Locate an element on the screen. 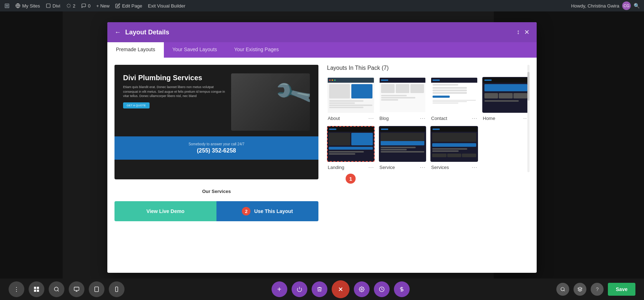  search-icon: 🔍 is located at coordinates (637, 6).